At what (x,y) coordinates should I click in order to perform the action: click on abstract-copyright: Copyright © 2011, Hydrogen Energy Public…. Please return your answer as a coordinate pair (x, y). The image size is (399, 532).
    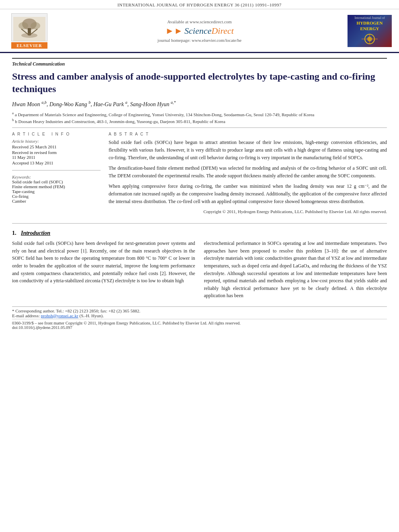
    Looking at the image, I should click on (248, 212).